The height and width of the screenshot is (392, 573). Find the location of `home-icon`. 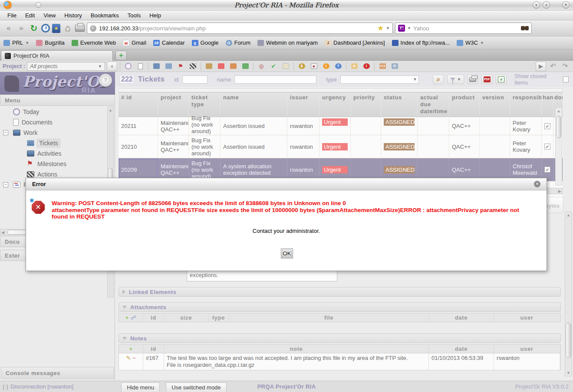

home-icon is located at coordinates (68, 28).